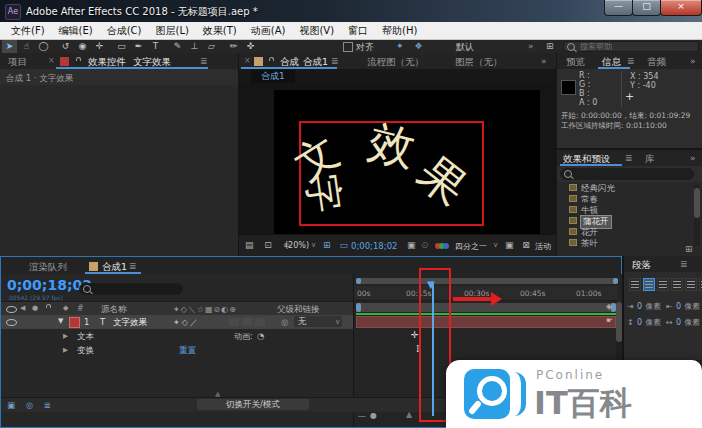  I want to click on work-area-bar, so click(486, 308).